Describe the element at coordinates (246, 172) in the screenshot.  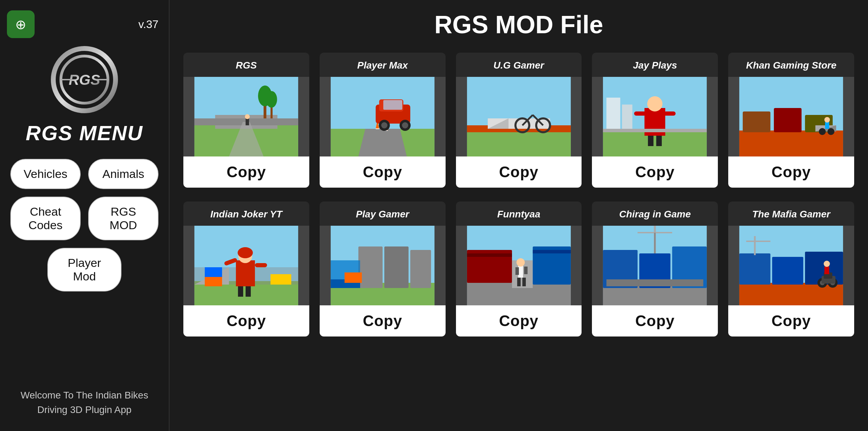
I see `copy-rgs-button: Copy` at that location.